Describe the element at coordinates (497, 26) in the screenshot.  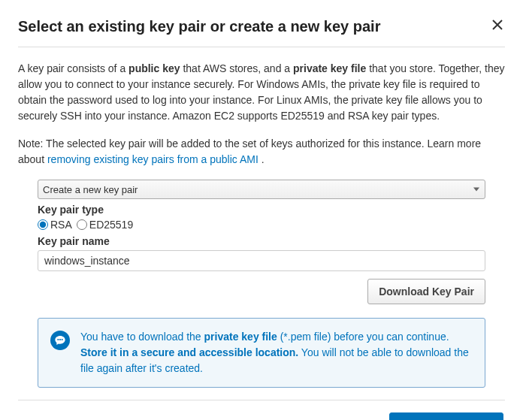
I see `close-icon` at that location.